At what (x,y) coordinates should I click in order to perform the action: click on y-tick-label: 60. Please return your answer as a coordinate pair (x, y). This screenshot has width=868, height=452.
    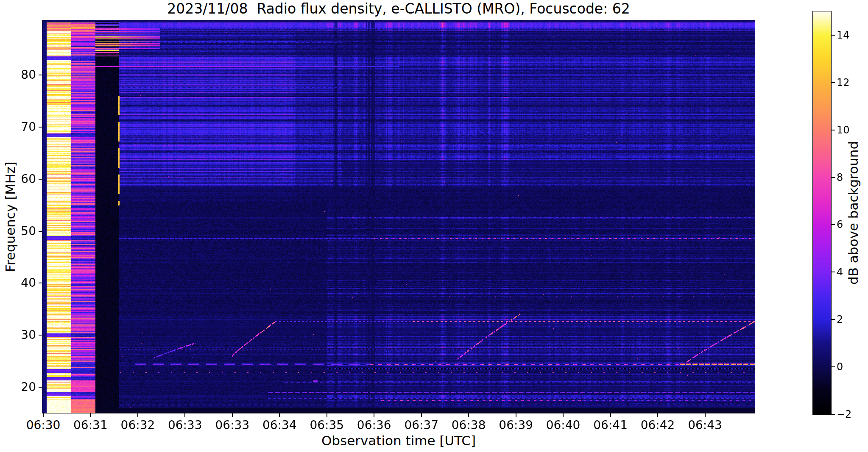
    Looking at the image, I should click on (23, 179).